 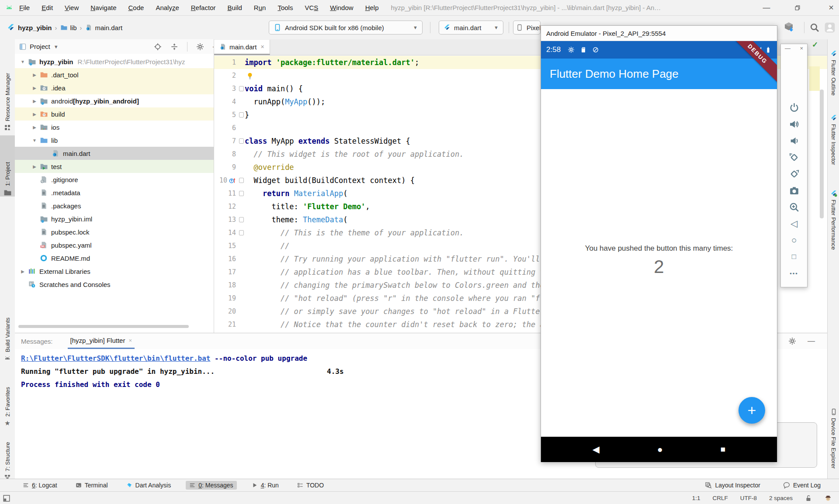 What do you see at coordinates (811, 341) in the screenshot?
I see `hide-panel-icon: —` at bounding box center [811, 341].